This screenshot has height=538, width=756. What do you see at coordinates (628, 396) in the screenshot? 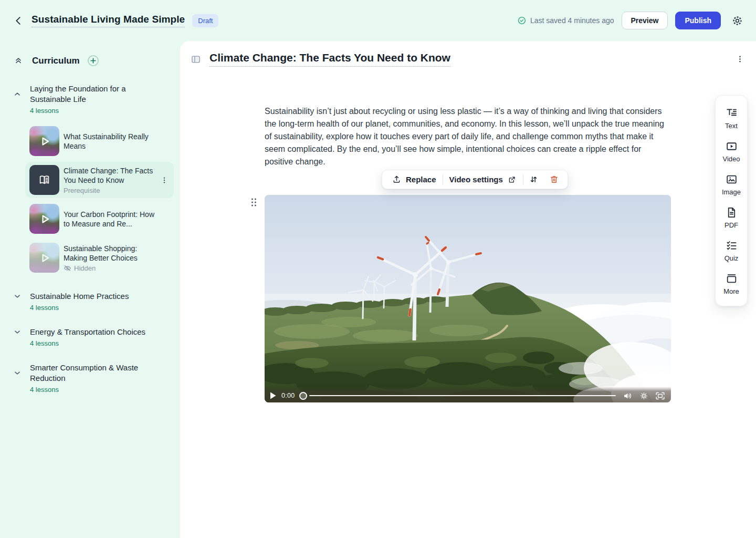
I see `volume-button` at bounding box center [628, 396].